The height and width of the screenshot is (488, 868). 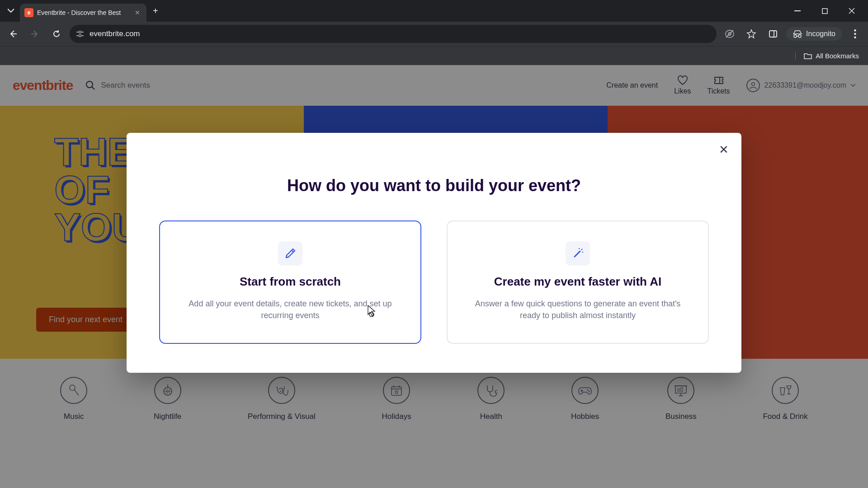 What do you see at coordinates (290, 253) in the screenshot?
I see `pencil-icon` at bounding box center [290, 253].